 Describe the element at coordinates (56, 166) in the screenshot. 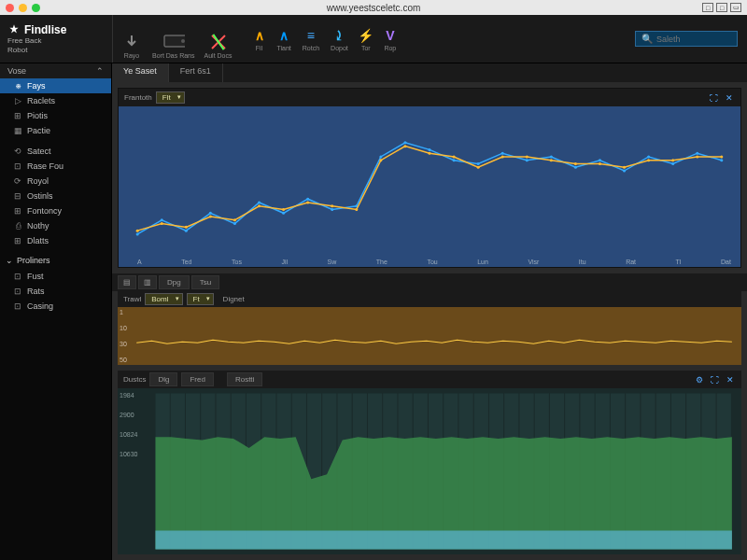

I see `sidebar-item-rase fou: ⊡Rase Fou` at that location.